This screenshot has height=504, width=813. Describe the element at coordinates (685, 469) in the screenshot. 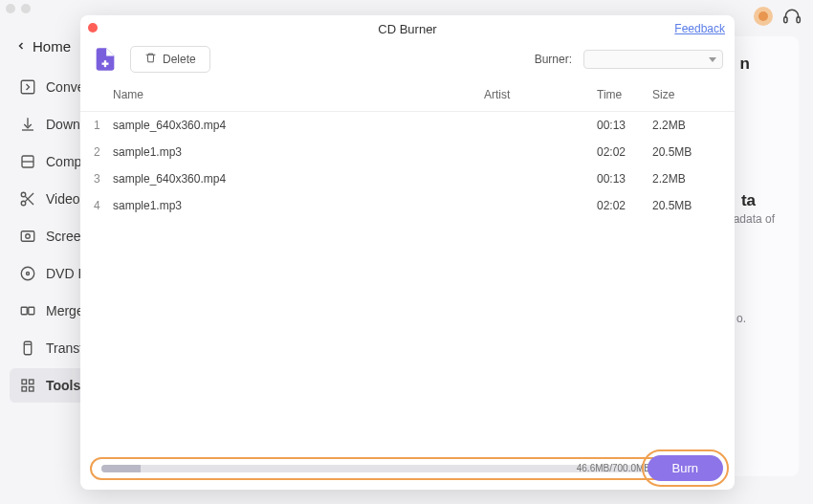

I see `burn-highlight: Burn` at that location.